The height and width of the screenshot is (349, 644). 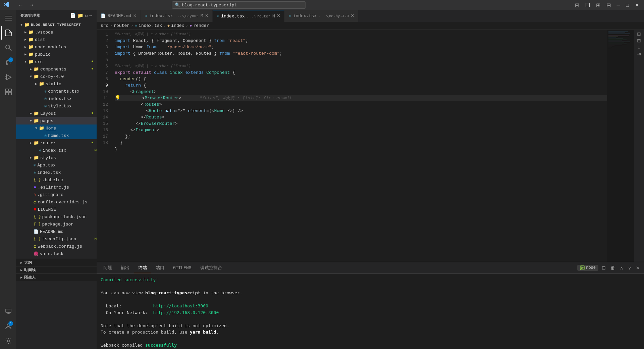 What do you see at coordinates (8, 180) in the screenshot?
I see `activity-bar: 4` at bounding box center [8, 180].